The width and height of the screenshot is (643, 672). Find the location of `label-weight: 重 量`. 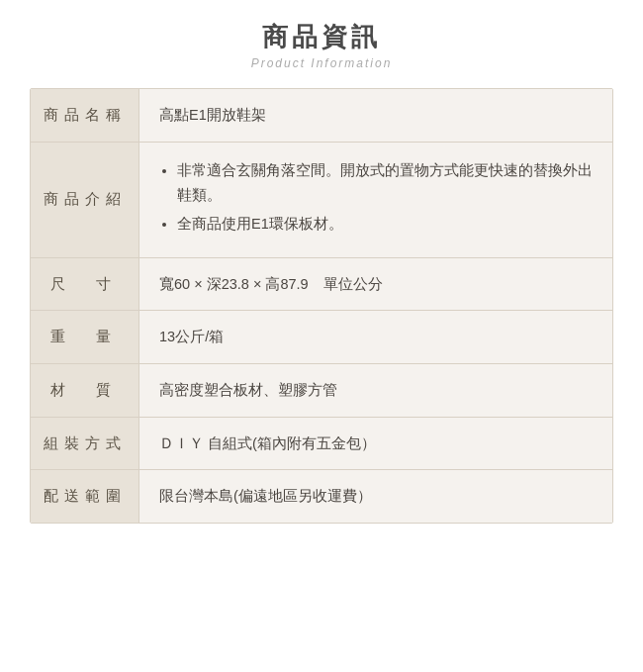

label-weight: 重 量 is located at coordinates (85, 336).